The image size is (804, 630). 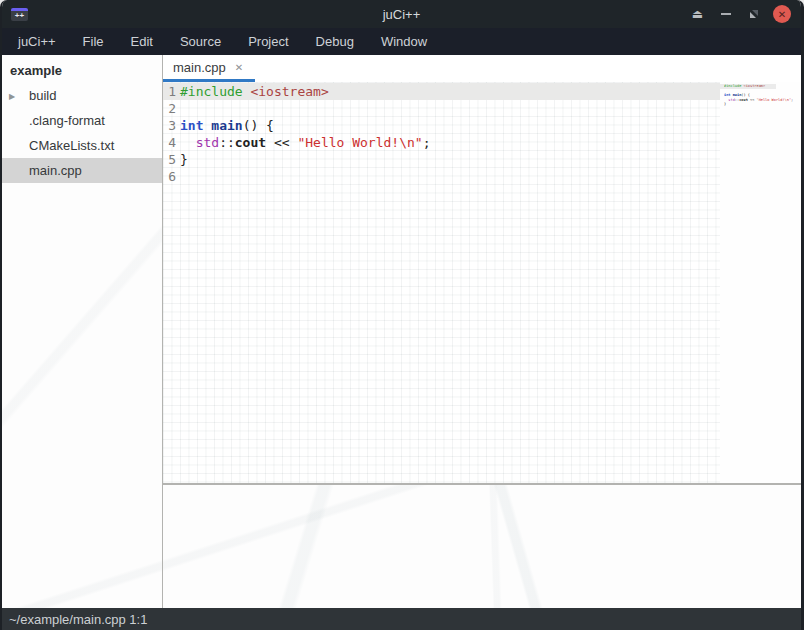 I want to click on line-number: 4, so click(x=171, y=142).